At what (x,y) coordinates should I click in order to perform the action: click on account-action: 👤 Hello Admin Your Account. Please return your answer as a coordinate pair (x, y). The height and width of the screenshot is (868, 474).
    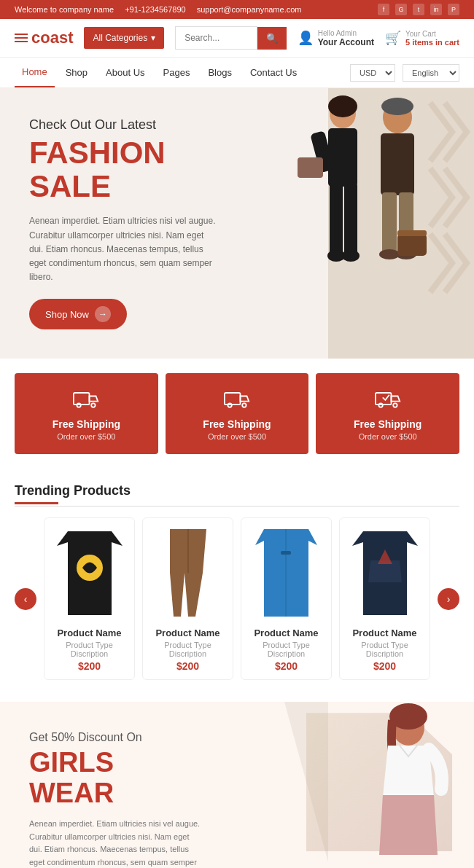
    Looking at the image, I should click on (335, 38).